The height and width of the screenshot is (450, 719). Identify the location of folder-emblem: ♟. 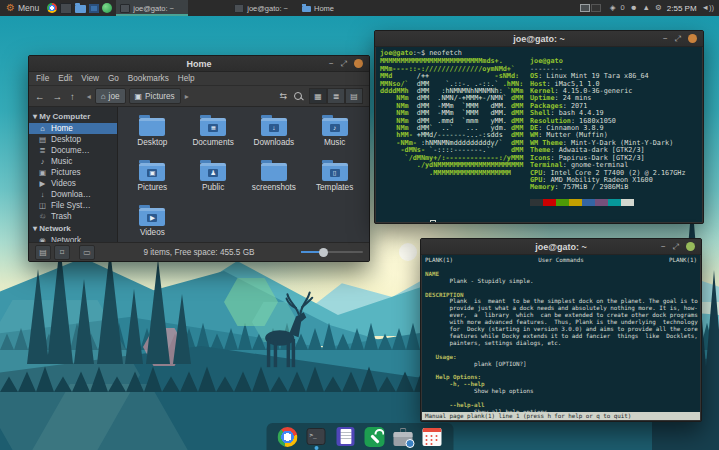
(213, 173).